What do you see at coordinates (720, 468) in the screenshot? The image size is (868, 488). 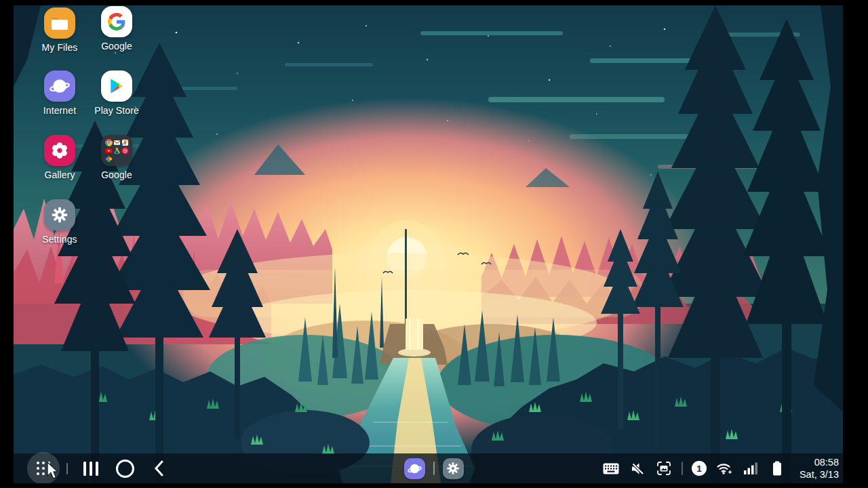 I see `taskbar-tray-group: 1` at bounding box center [720, 468].